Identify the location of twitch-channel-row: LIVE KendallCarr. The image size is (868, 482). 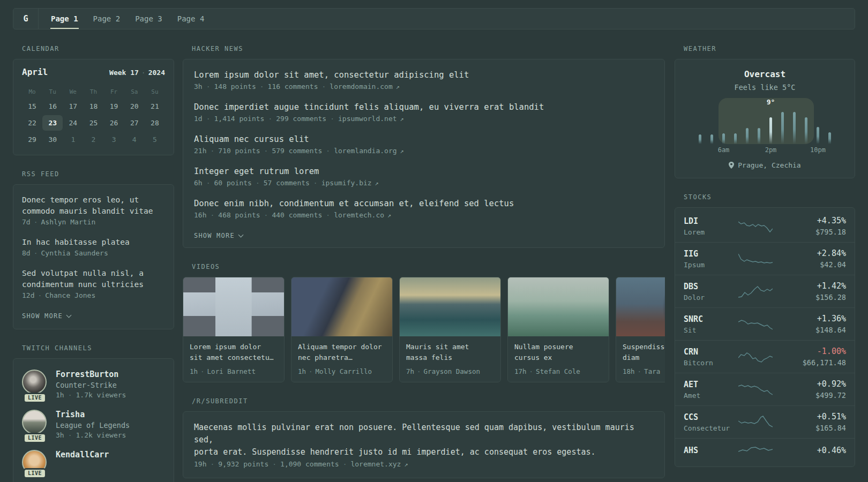
(93, 462).